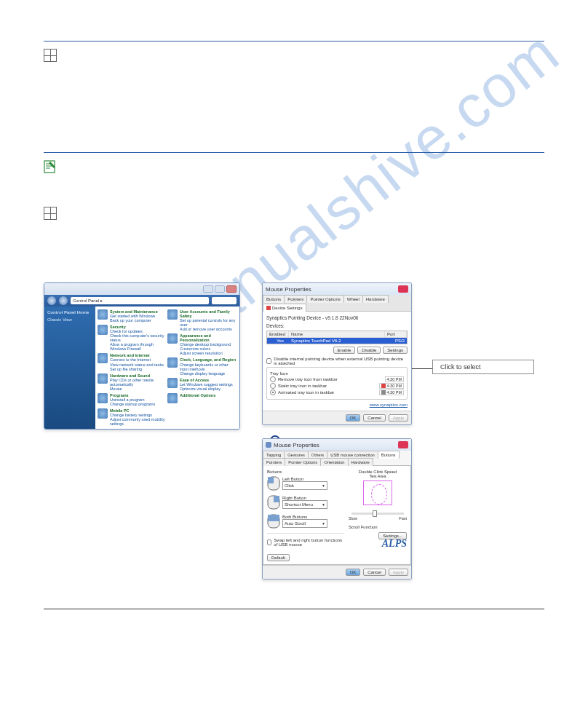  Describe the element at coordinates (202, 320) in the screenshot. I see `cp-category: User Accounts and Family SafetySet up pa…` at that location.